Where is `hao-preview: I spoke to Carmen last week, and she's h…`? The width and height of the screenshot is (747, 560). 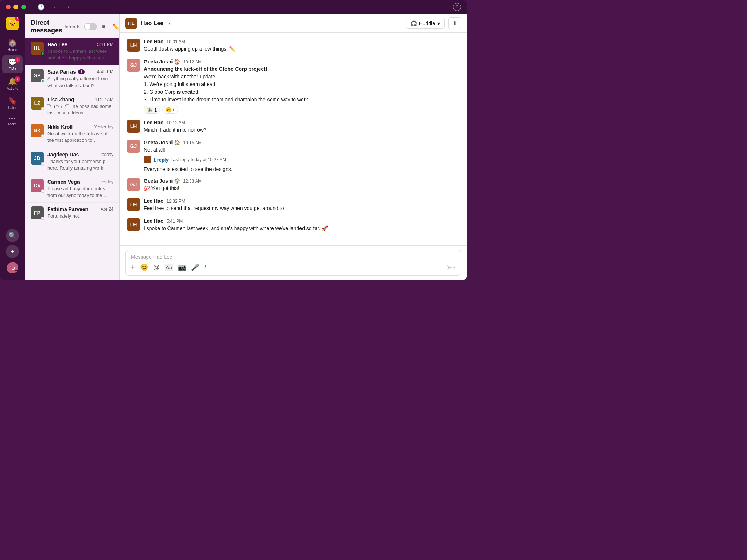
hao-preview: I spoke to Carmen last week, and she's h… is located at coordinates (80, 55).